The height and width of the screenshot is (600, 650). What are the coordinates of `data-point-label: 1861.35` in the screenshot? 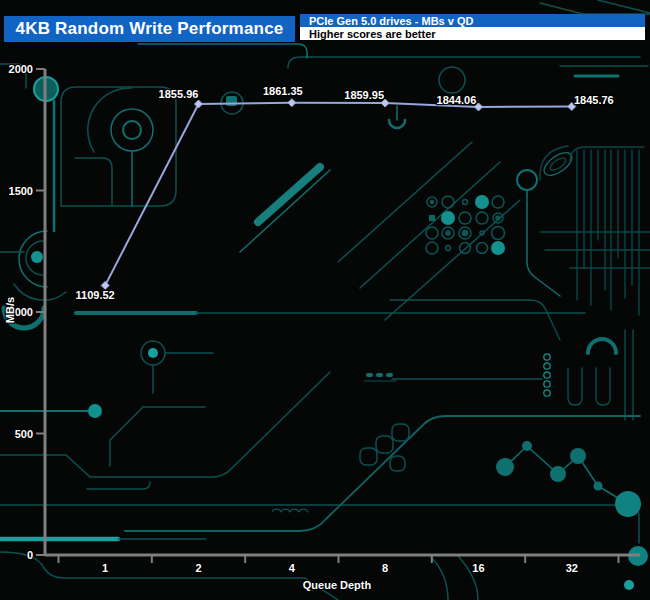 It's located at (283, 91).